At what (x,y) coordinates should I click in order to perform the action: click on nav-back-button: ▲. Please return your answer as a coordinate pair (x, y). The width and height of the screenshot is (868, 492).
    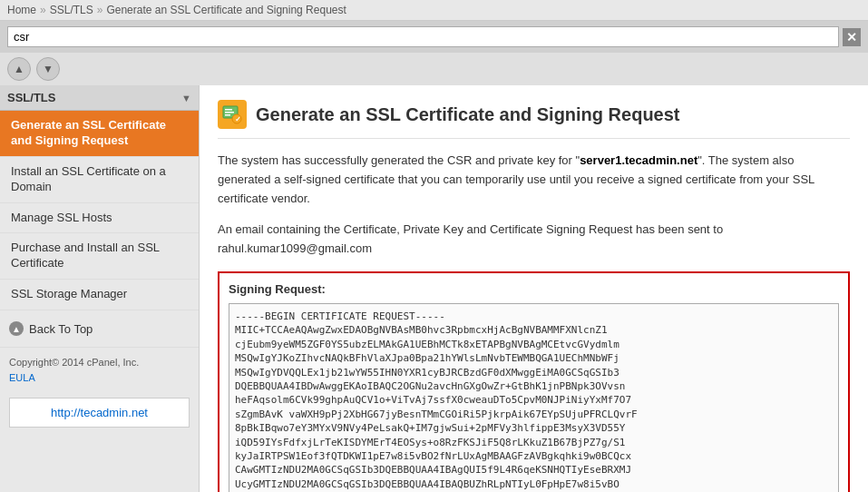
    Looking at the image, I should click on (19, 69).